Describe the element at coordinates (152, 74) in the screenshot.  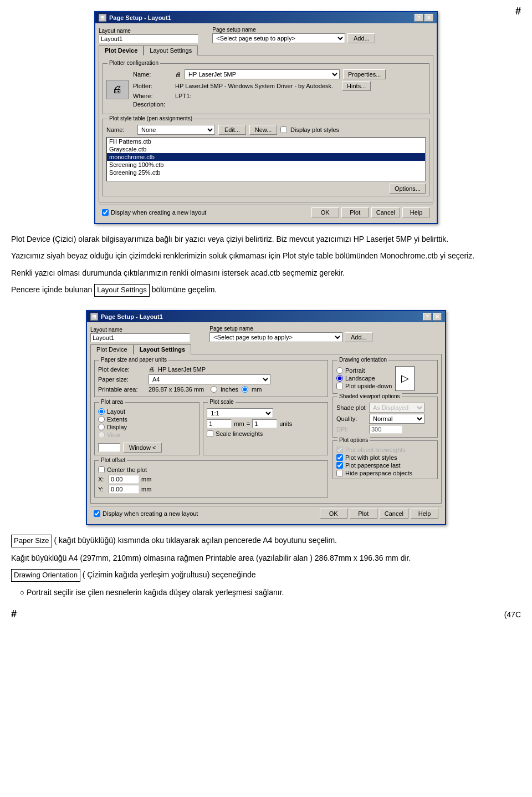
I see `name-label: Name:` at that location.